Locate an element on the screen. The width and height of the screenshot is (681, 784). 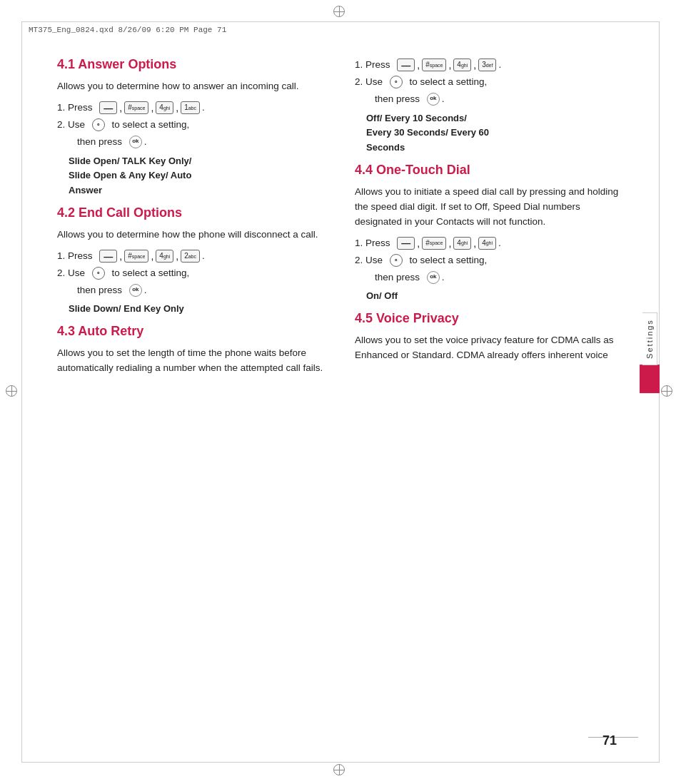
key-dash-44: — is located at coordinates (405, 243).